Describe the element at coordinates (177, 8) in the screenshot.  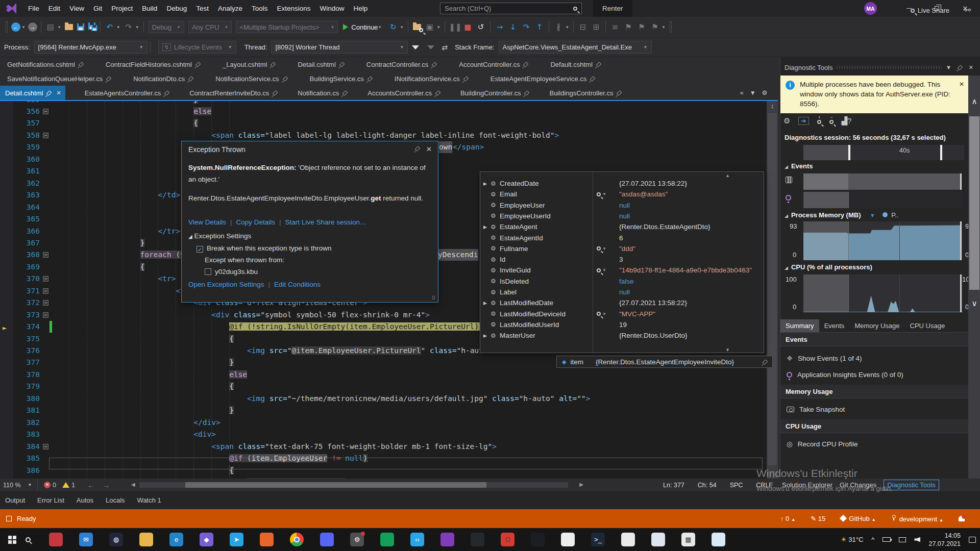
I see `menu-debug: Debug` at that location.